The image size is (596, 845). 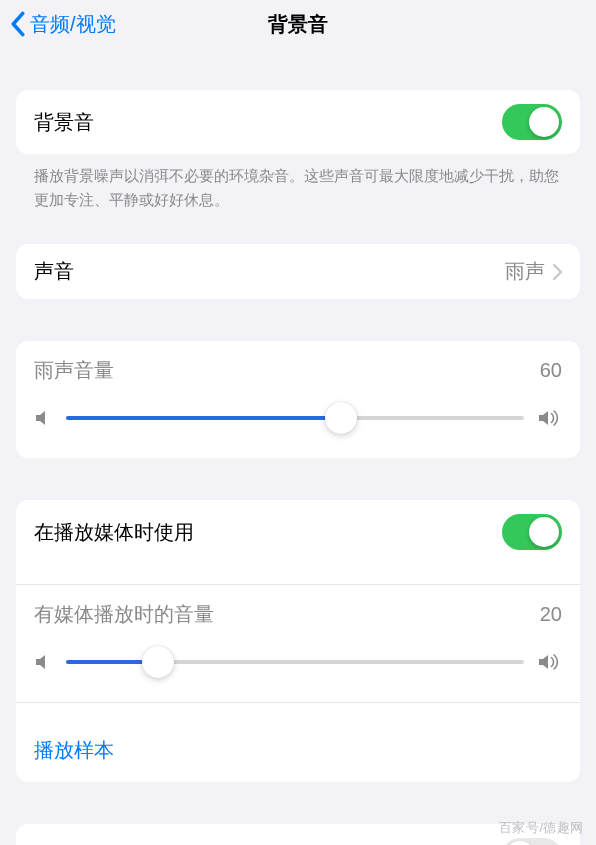 I want to click on chevron-left-icon, so click(x=18, y=24).